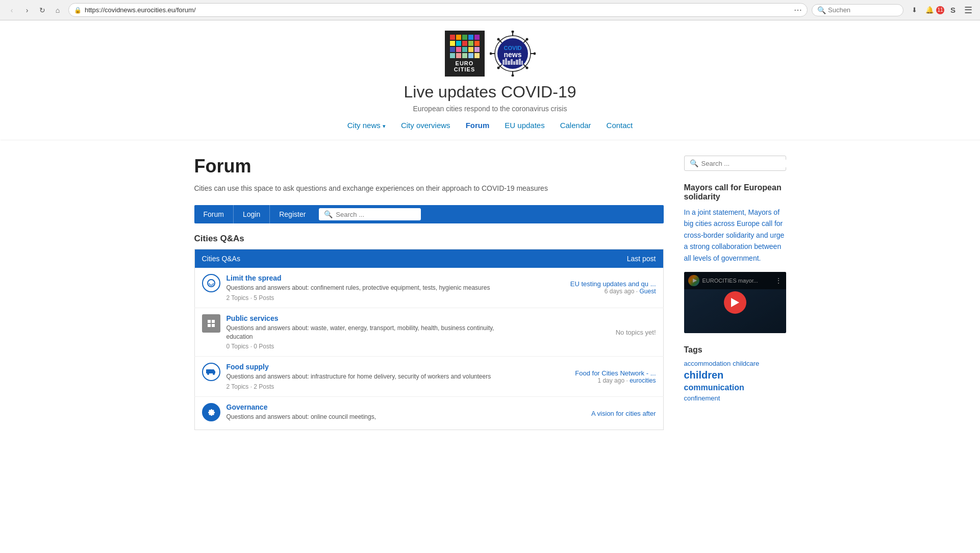 This screenshot has width=980, height=553. Describe the element at coordinates (735, 163) in the screenshot. I see `sidebar-search-box: 🔍` at that location.